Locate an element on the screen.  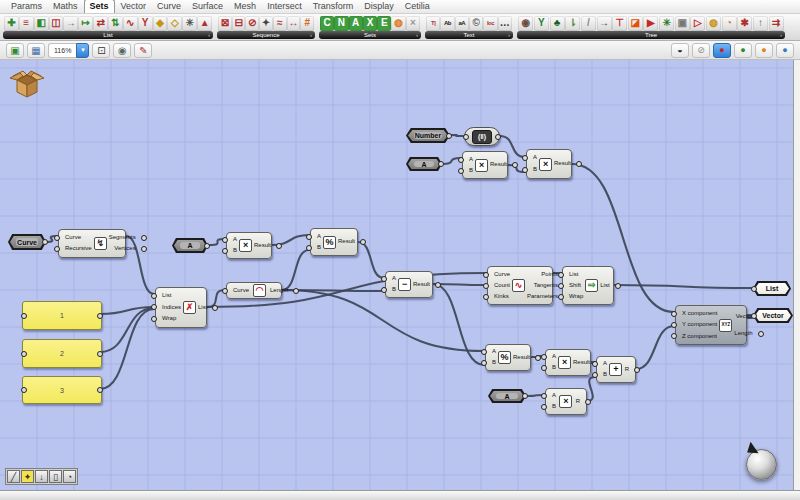
range-icon: ↔ is located at coordinates (294, 24).